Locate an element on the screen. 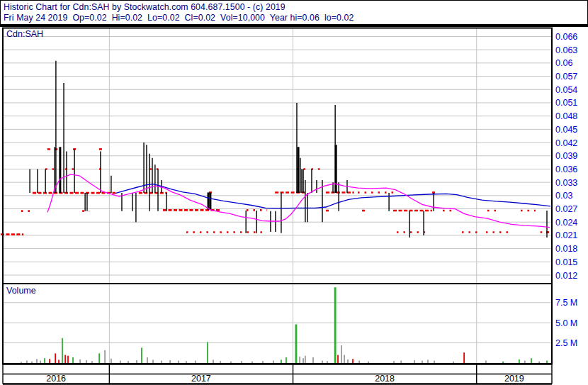  x-axis-year-strip: 2016201720182019 is located at coordinates (278, 374).